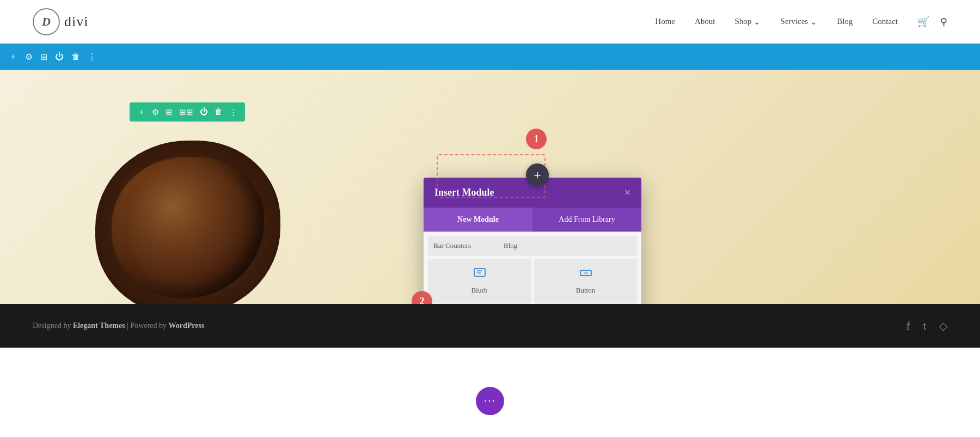  Describe the element at coordinates (188, 228) in the screenshot. I see `bread-texture` at that location.